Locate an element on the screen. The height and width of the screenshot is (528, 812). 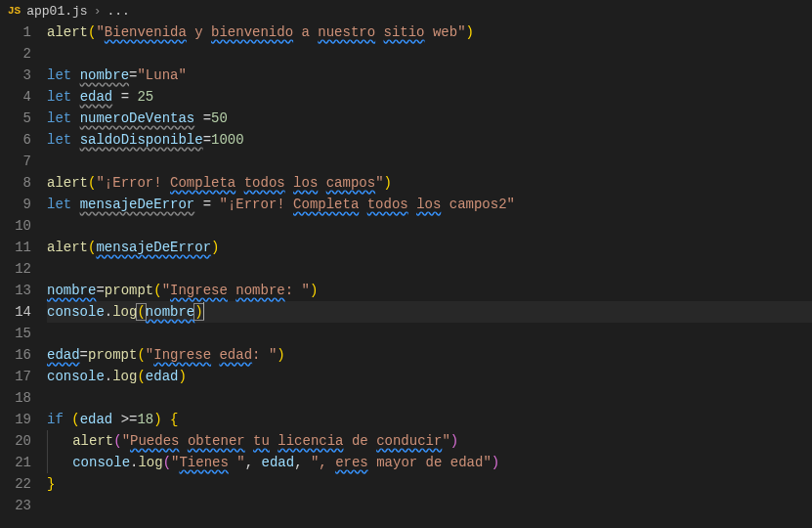
tab-filename: app01.js is located at coordinates (57, 12).